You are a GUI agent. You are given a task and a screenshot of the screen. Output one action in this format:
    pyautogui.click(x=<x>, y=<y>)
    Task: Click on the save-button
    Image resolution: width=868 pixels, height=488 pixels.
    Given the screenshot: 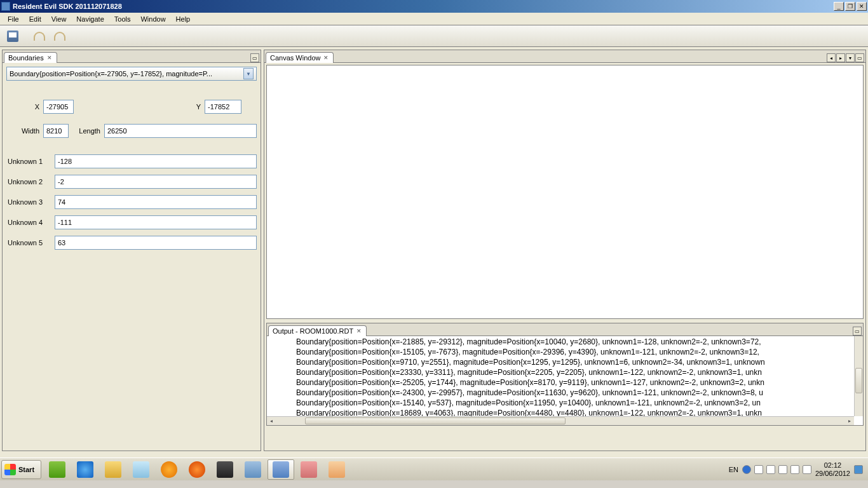 What is the action you would take?
    pyautogui.click(x=13, y=36)
    